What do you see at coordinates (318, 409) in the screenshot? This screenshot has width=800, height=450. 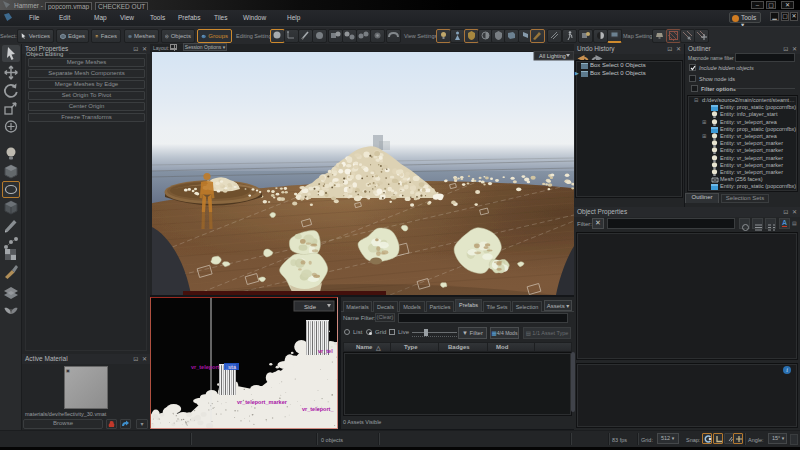 I see `svg-text: vr_teleport_` at bounding box center [318, 409].